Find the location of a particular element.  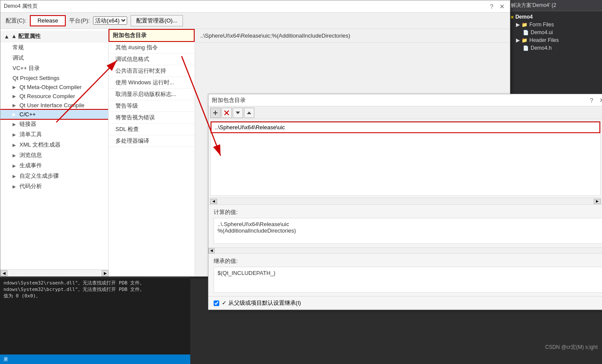

config-properties-header: ▲ ▲ 配置属性 is located at coordinates (54, 36).